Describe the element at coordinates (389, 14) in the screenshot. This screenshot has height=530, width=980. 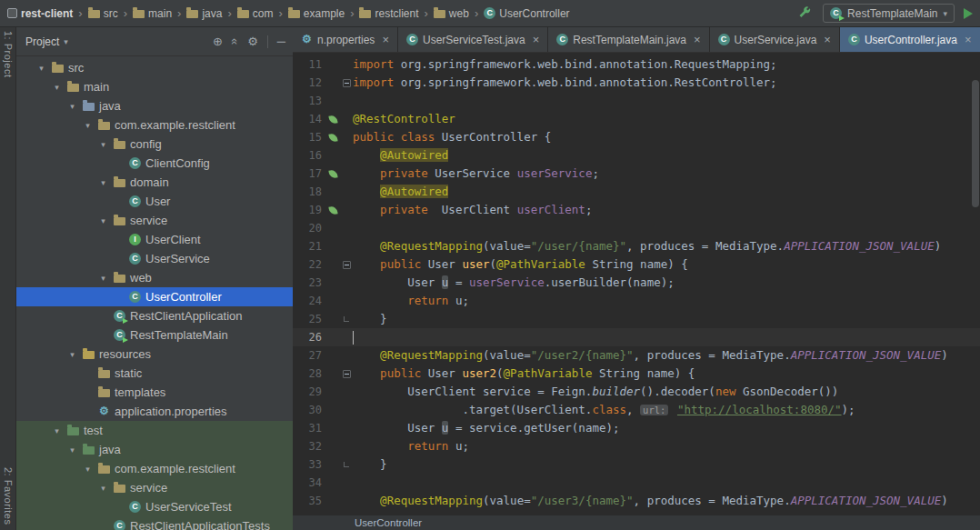
I see `breadcrumb-restclient: restclient` at that location.